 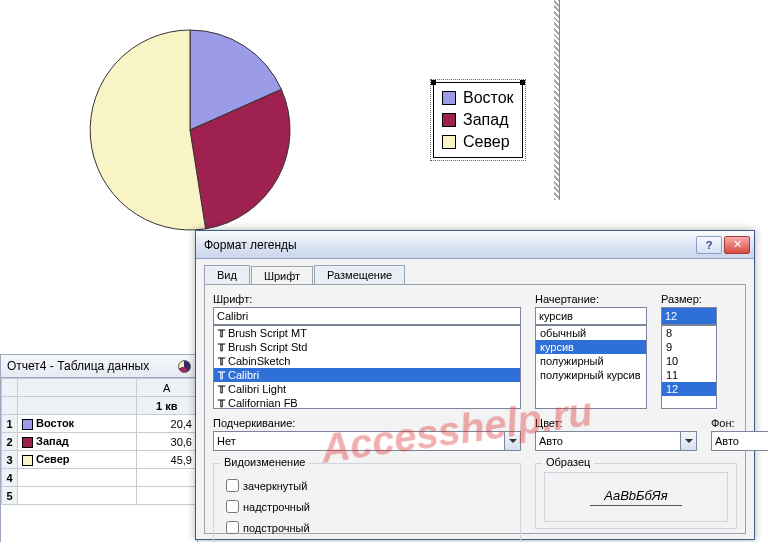 I want to click on dialog-tabs: Вид Шрифт Размещение, so click(x=475, y=272).